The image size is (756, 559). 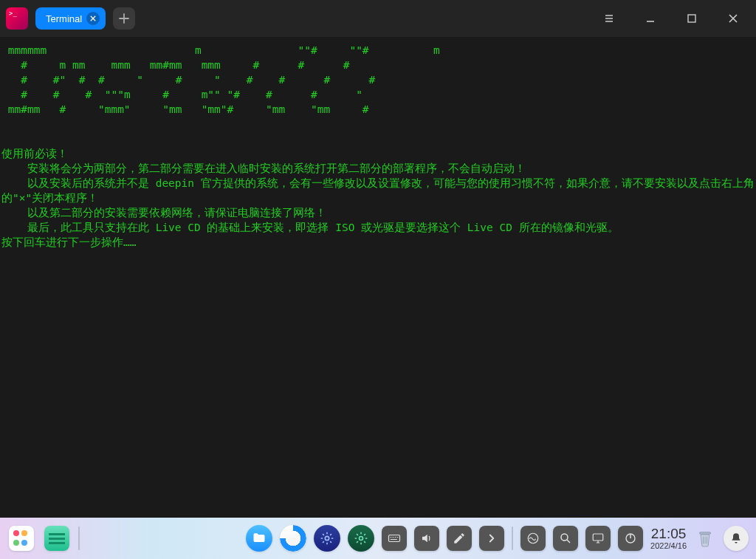 What do you see at coordinates (533, 538) in the screenshot?
I see `wave-icon` at bounding box center [533, 538].